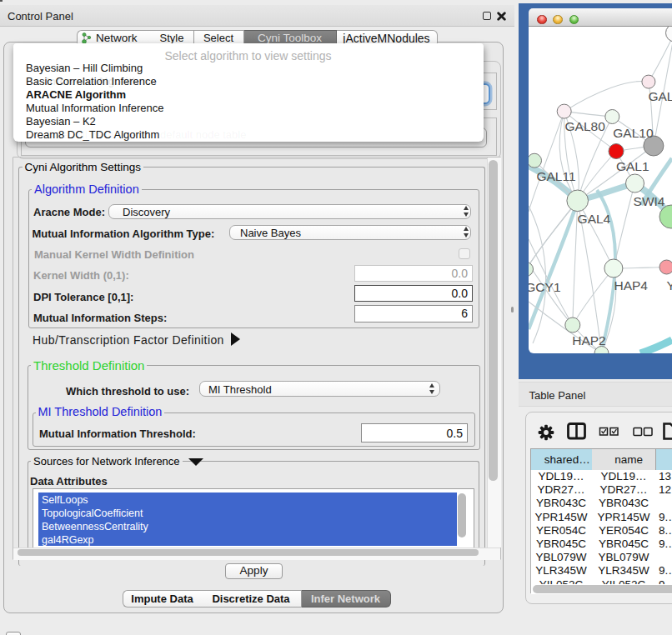  I want to click on svg-text: SWI4, so click(649, 202).